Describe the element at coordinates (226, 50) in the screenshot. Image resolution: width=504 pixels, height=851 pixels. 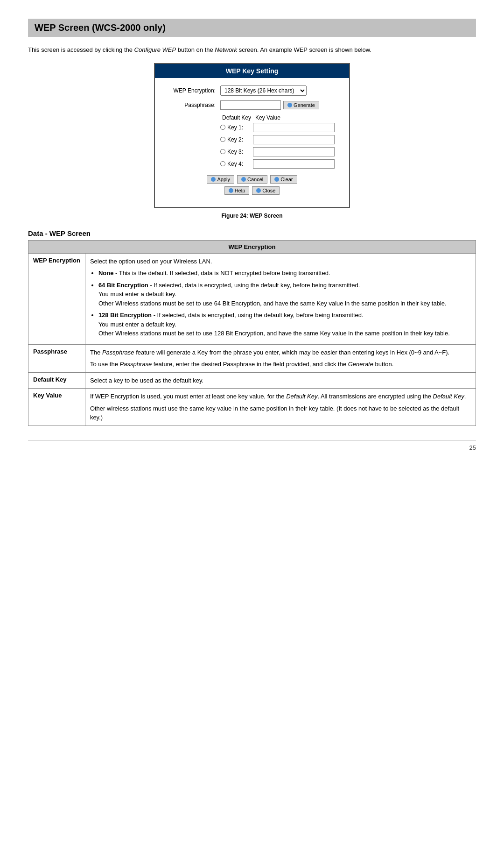
I see `intro-italic2: Network` at that location.